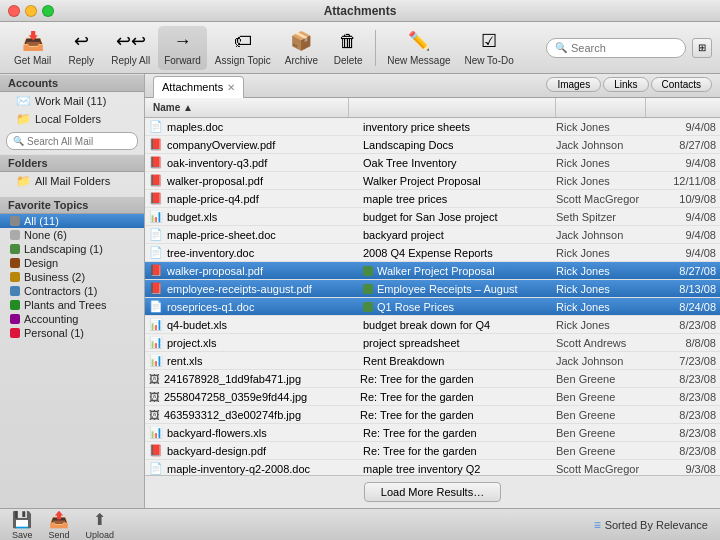 This screenshot has height=540, width=720. Describe the element at coordinates (681, 108) in the screenshot. I see `col-header-date` at that location.